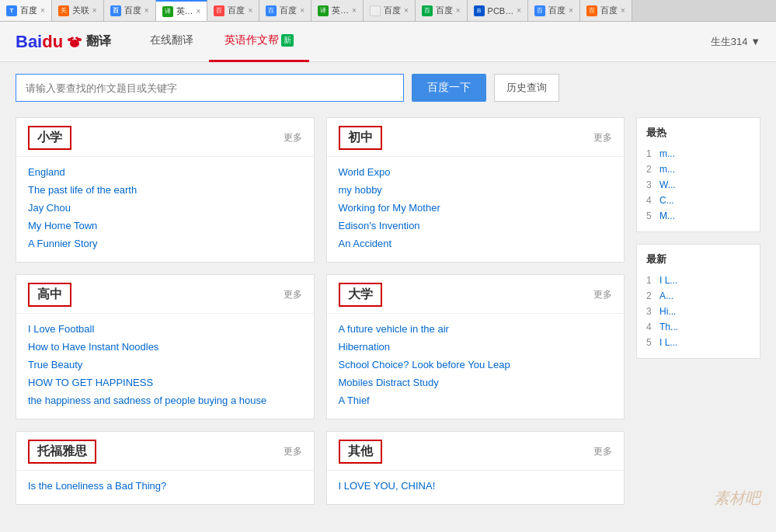 The width and height of the screenshot is (776, 532). I want to click on list-item: True Beauty, so click(165, 365).